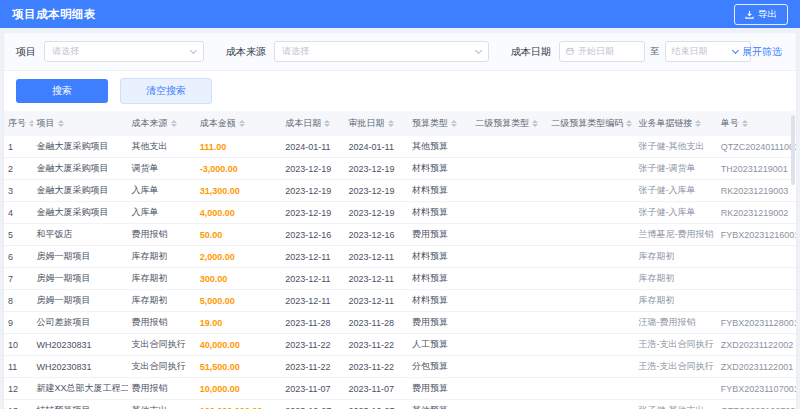 Image resolution: width=800 pixels, height=409 pixels. I want to click on business-link-cell: 张子健-调货单, so click(675, 169).